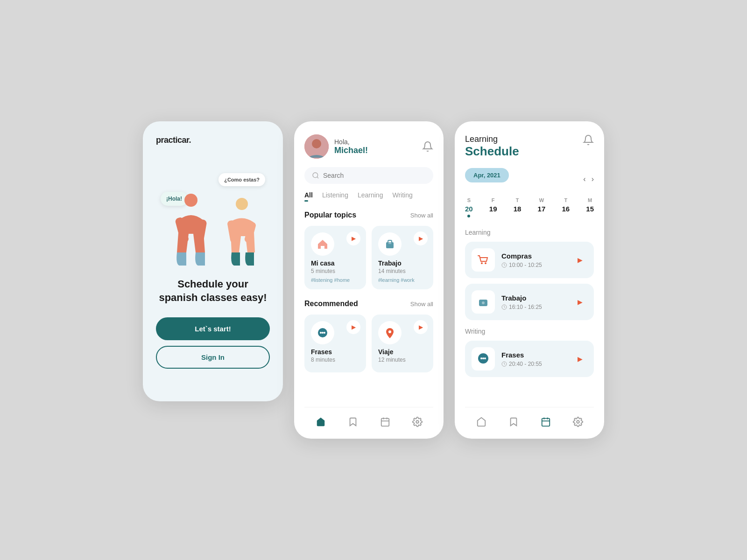 The image size is (747, 560). What do you see at coordinates (374, 175) in the screenshot?
I see `search-input` at bounding box center [374, 175].